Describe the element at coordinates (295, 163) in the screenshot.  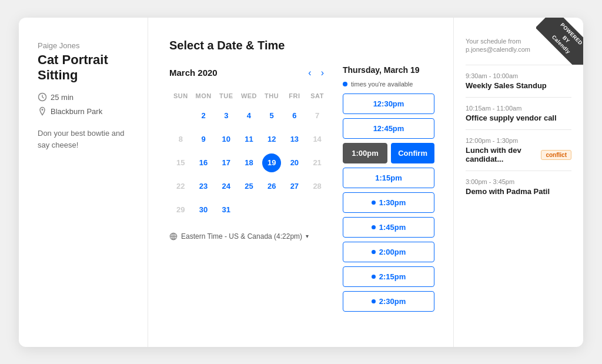
I see `day-button: 20` at that location.